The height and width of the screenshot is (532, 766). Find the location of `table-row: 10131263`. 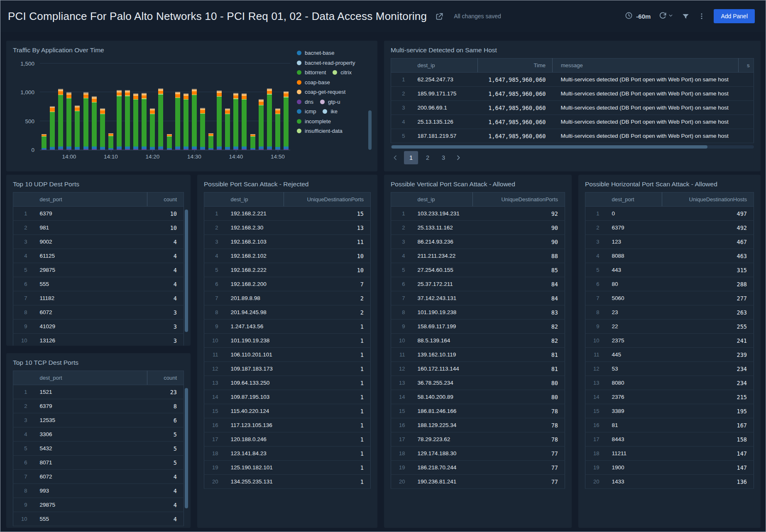

table-row: 10131263 is located at coordinates (99, 340).